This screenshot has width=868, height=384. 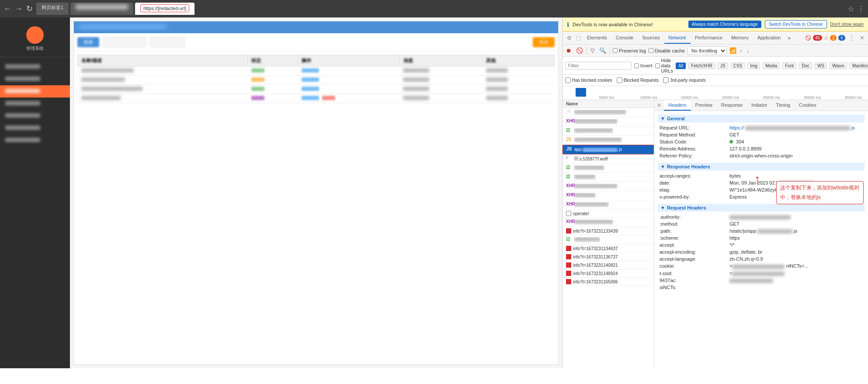 I want to click on sidebar-item-permissions, so click(x=35, y=104).